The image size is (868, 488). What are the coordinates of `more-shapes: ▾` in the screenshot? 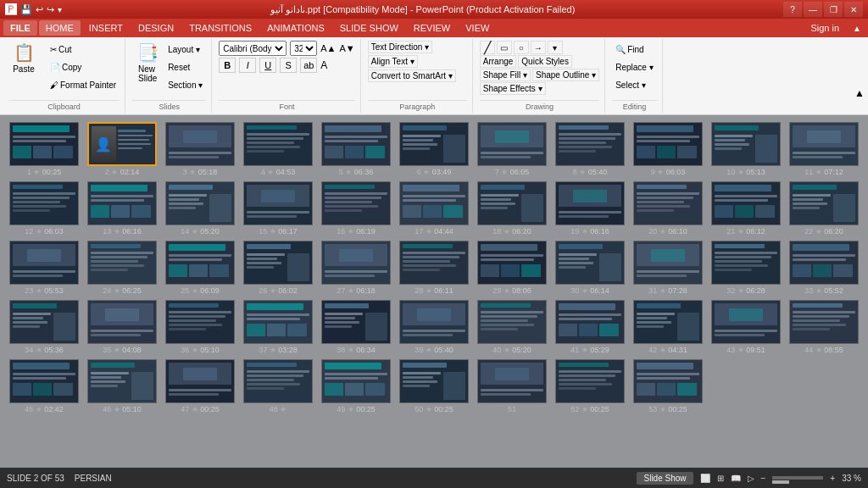 It's located at (555, 47).